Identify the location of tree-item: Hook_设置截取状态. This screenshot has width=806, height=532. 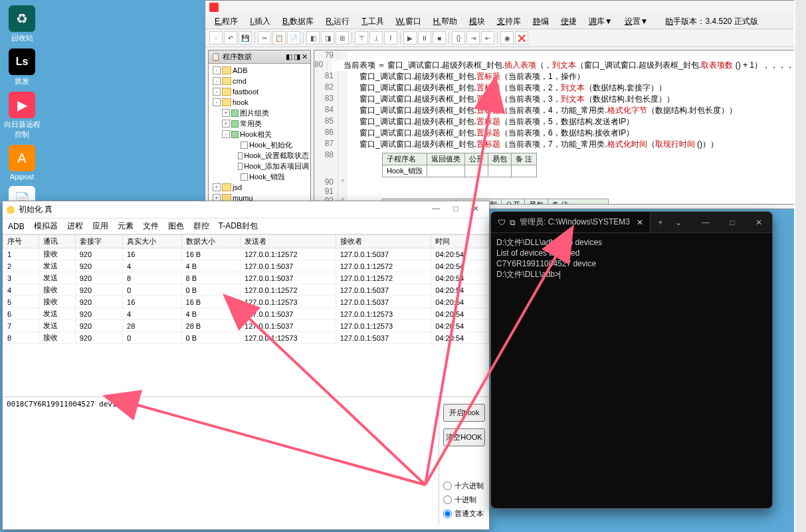
(259, 155).